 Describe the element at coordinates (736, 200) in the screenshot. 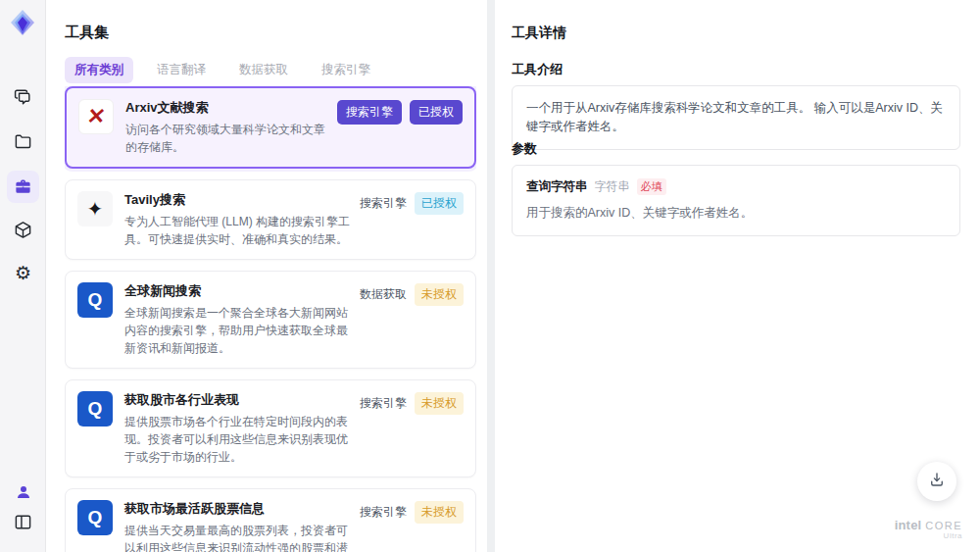

I see `parameter-card: 查询字符串 字符串 必填 用于搜索的Arxiv ID、关键字或作者姓名。` at that location.